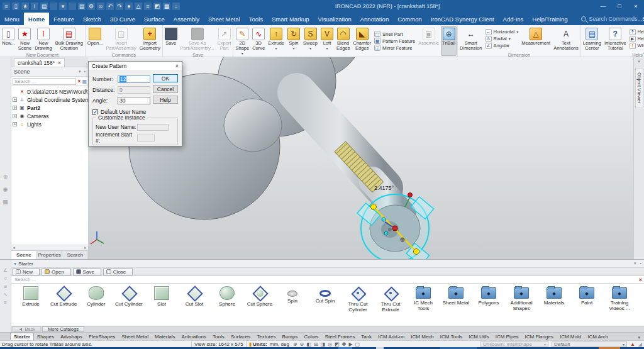 Image resolution: width=644 pixels, height=349 pixels. Describe the element at coordinates (6, 189) in the screenshot. I see `camera-mini-icon: ◉` at that location.